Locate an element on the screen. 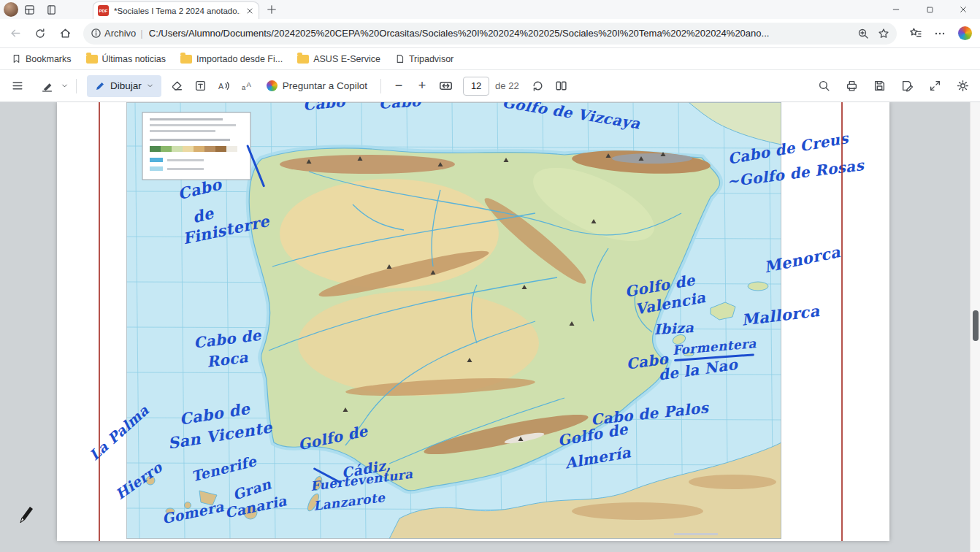  pencil-cursor-icon is located at coordinates (26, 516).